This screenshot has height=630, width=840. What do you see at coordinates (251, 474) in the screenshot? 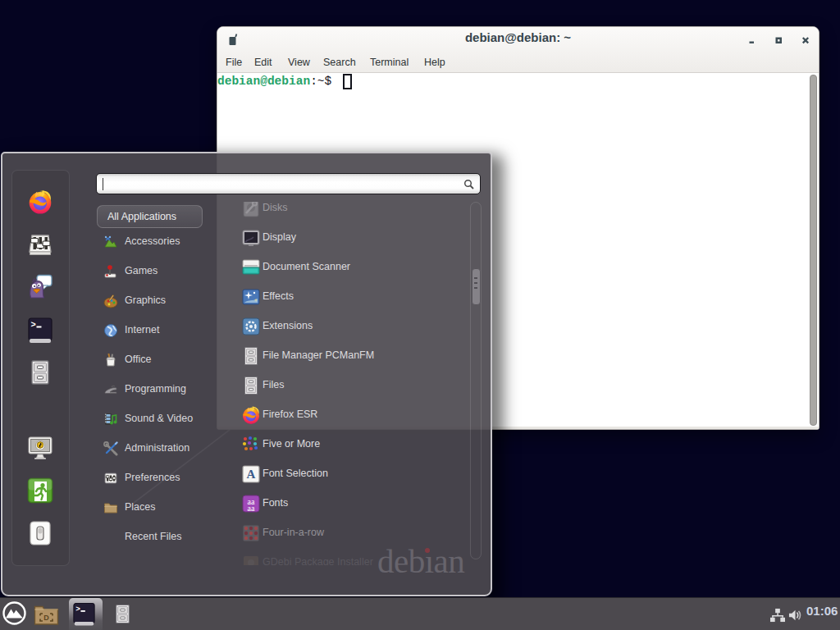
I see `svg-text: A` at bounding box center [251, 474].